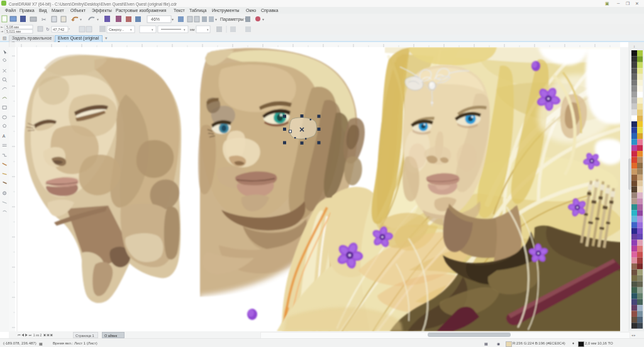 The image size is (644, 347). Describe the element at coordinates (59, 30) in the screenshot. I see `svg-text: 47,742` at that location.